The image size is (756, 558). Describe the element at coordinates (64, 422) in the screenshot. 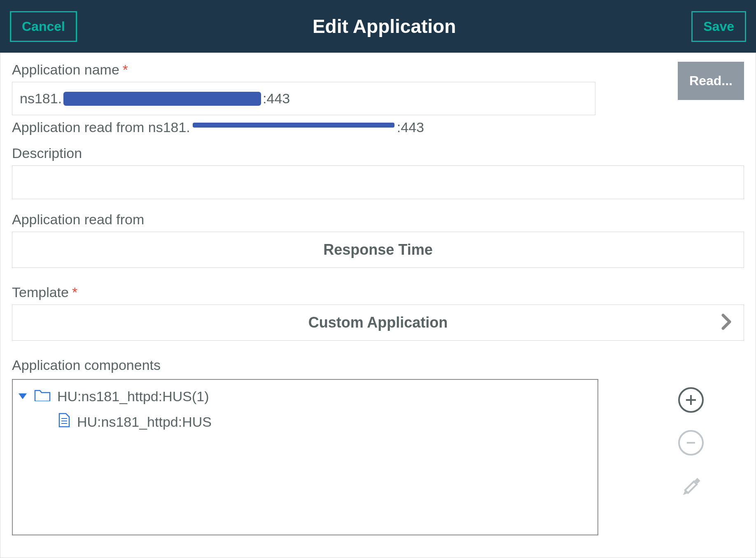

I see `file-icon` at that location.